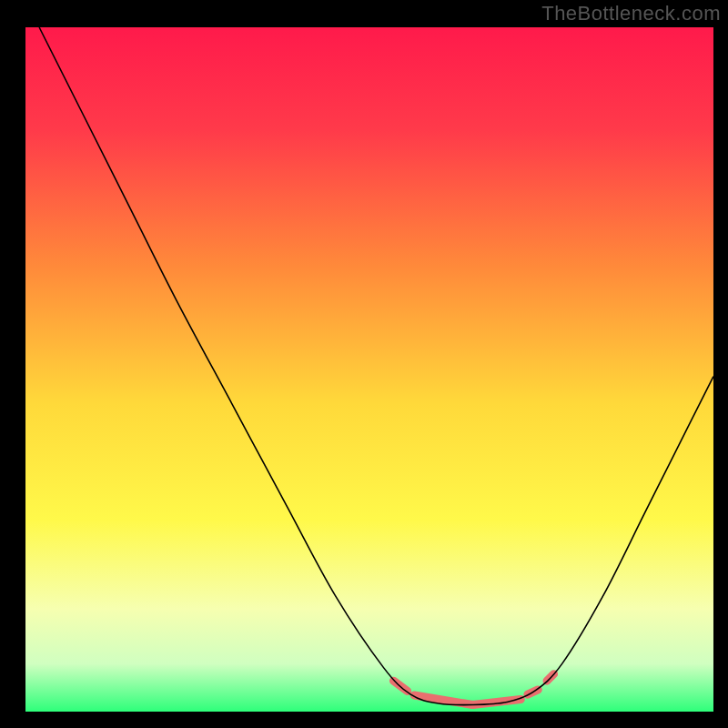  What do you see at coordinates (632, 14) in the screenshot?
I see `watermark-text: TheBottleneck.com` at bounding box center [632, 14].